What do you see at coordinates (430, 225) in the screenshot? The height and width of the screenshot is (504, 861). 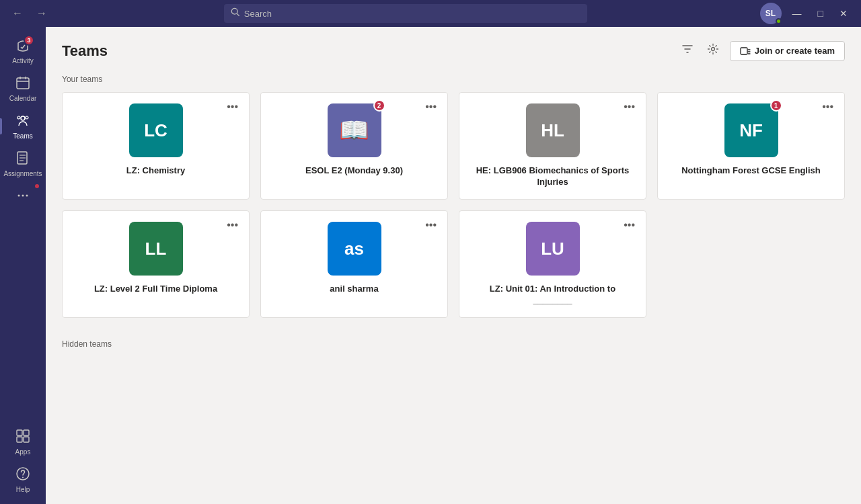 I see `card-menu-anil-sharma: •••` at bounding box center [430, 225].